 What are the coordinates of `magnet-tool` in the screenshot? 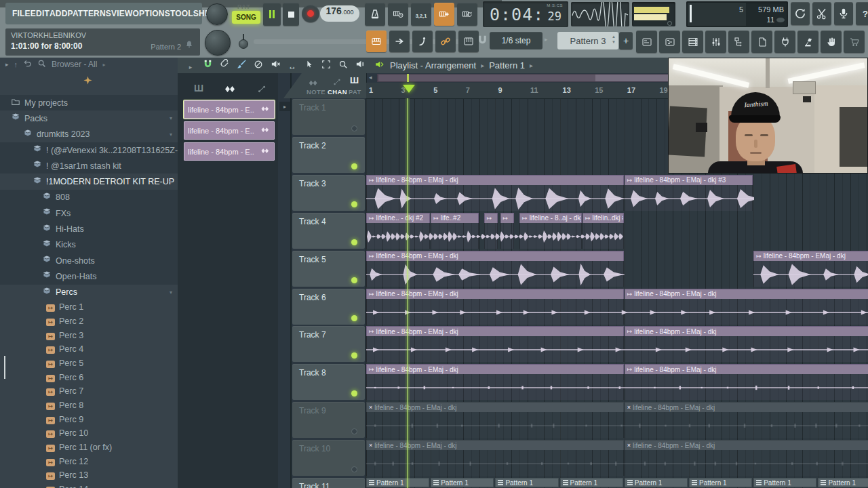 It's located at (208, 66).